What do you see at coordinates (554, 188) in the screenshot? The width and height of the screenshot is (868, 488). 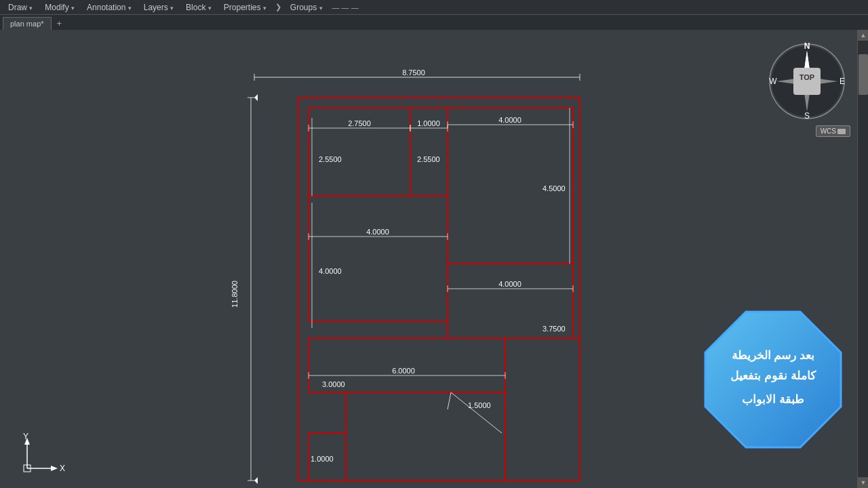 I see `svg-text: 4.5000` at bounding box center [554, 188].